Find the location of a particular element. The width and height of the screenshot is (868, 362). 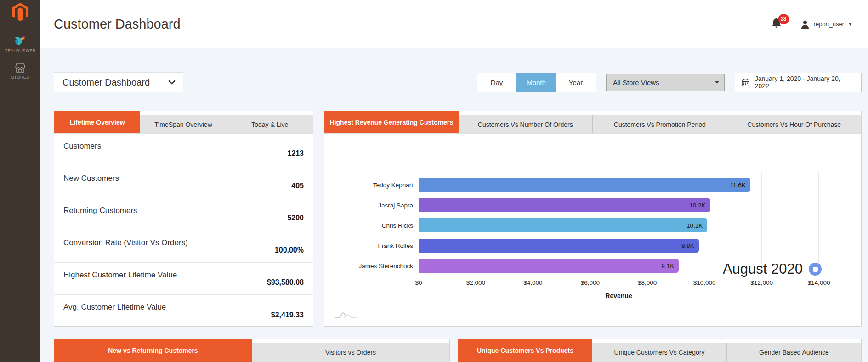

table-row: Returning Customers 5200 is located at coordinates (184, 214).